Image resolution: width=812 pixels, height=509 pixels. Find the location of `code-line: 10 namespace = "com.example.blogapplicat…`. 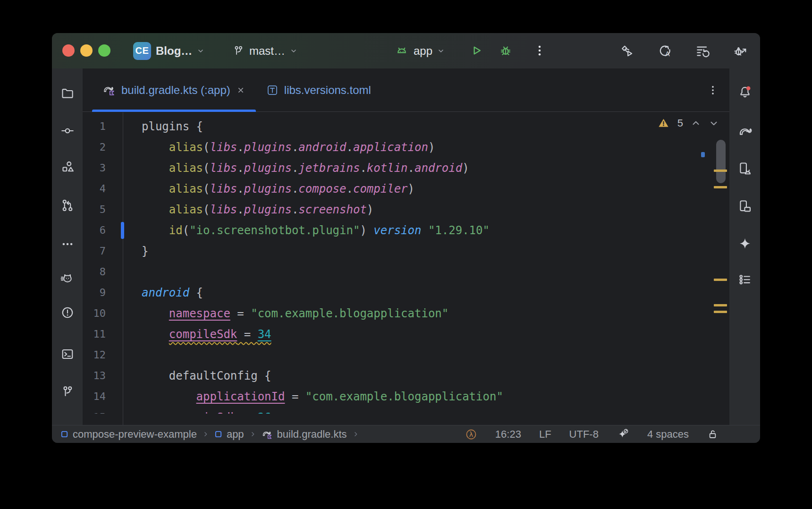

code-line: 10 namespace = "com.example.blogapplicat… is located at coordinates (398, 314).